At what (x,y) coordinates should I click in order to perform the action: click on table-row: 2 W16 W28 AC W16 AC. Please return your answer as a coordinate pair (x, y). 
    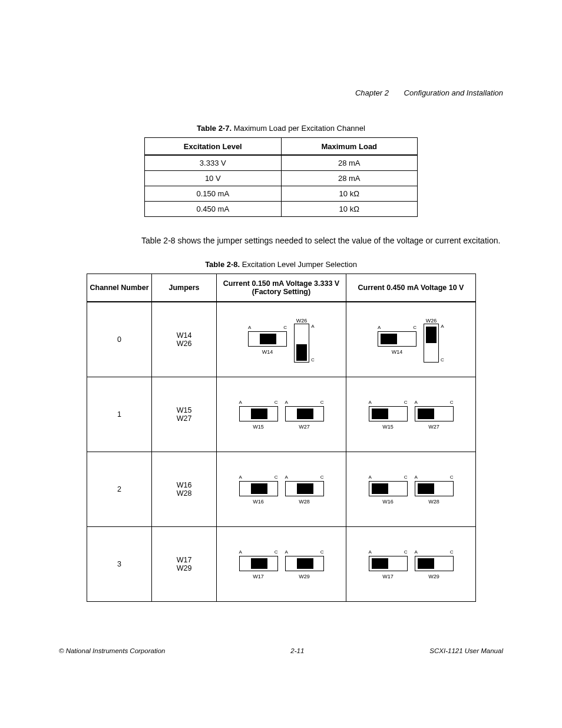
    Looking at the image, I should click on (282, 489).